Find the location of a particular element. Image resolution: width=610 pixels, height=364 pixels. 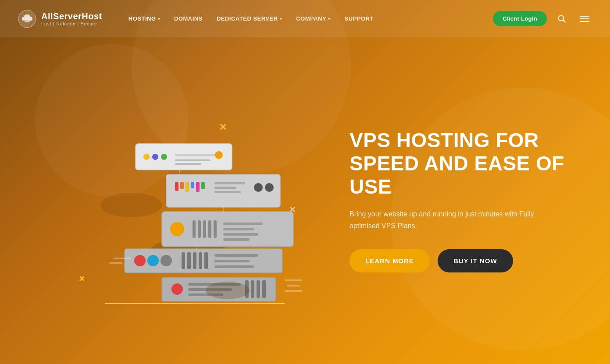

menu-button is located at coordinates (585, 19).